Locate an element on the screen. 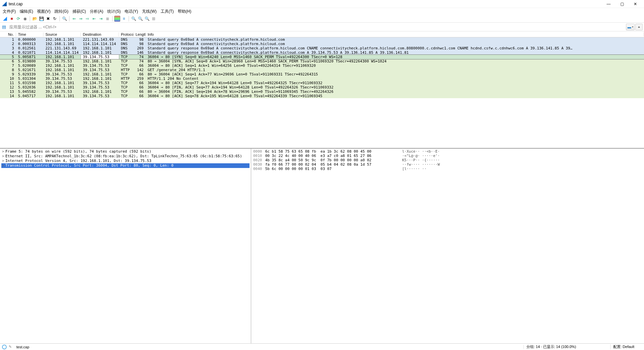  go-to-packet-icon: ⇨ is located at coordinates (88, 19).